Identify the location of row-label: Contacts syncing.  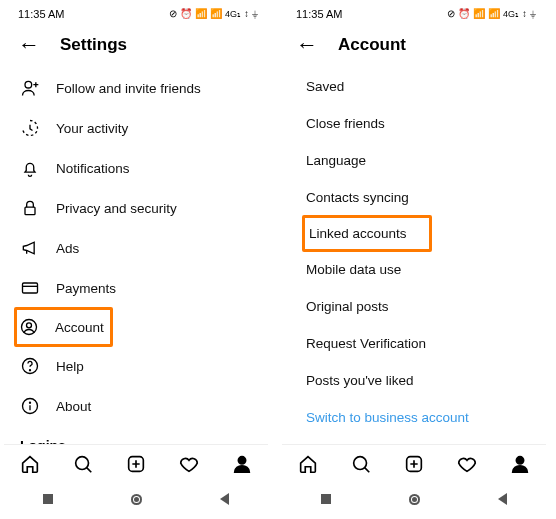
(358, 198).